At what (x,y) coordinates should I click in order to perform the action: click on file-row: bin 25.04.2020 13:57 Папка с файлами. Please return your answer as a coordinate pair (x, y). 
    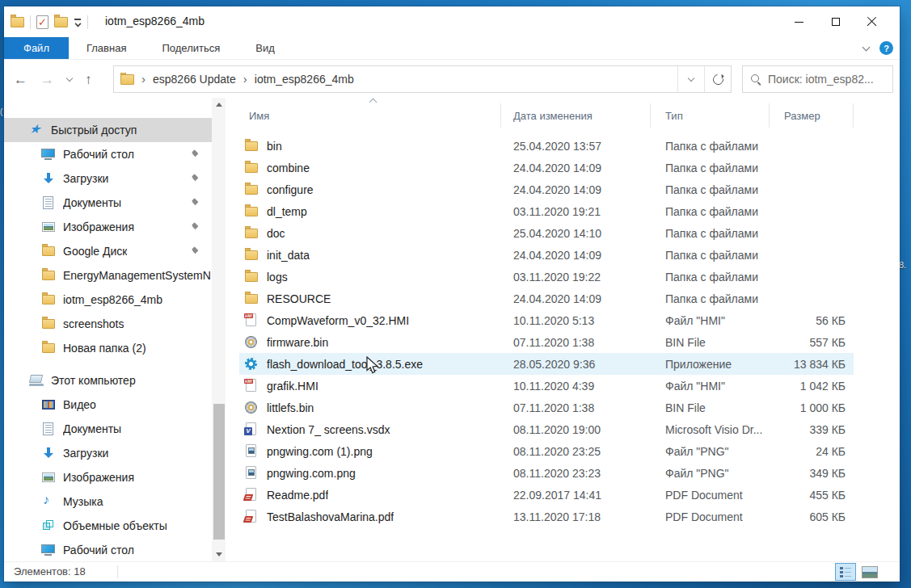
    Looking at the image, I should click on (546, 145).